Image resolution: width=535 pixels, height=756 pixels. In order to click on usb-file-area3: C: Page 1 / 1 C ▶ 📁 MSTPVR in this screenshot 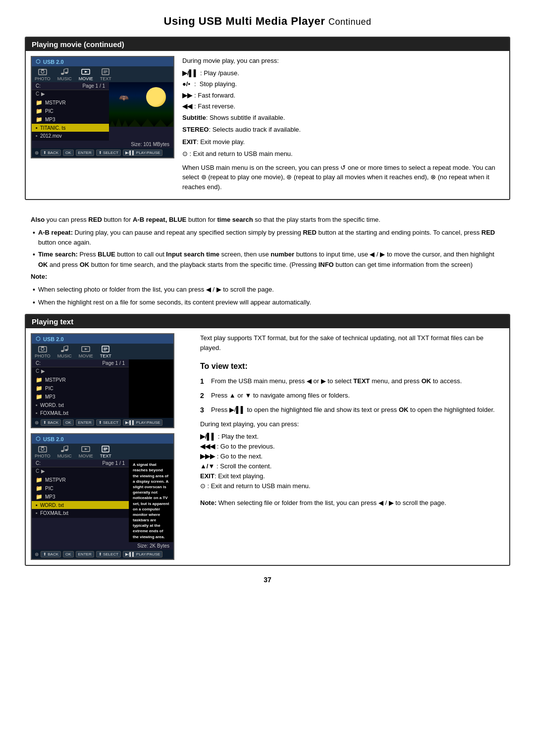, I will do `click(80, 501)`.